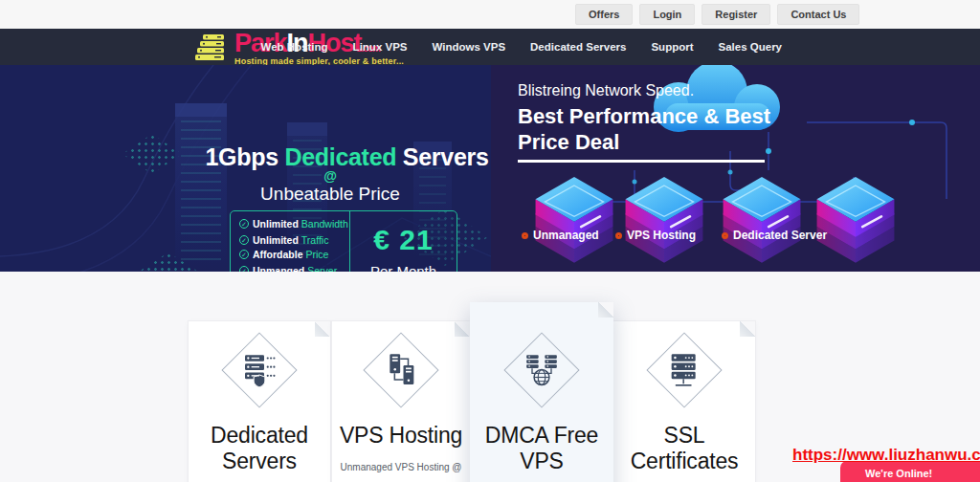 The image size is (980, 482). What do you see at coordinates (404, 268) in the screenshot?
I see `price-period: Per Month` at bounding box center [404, 268].